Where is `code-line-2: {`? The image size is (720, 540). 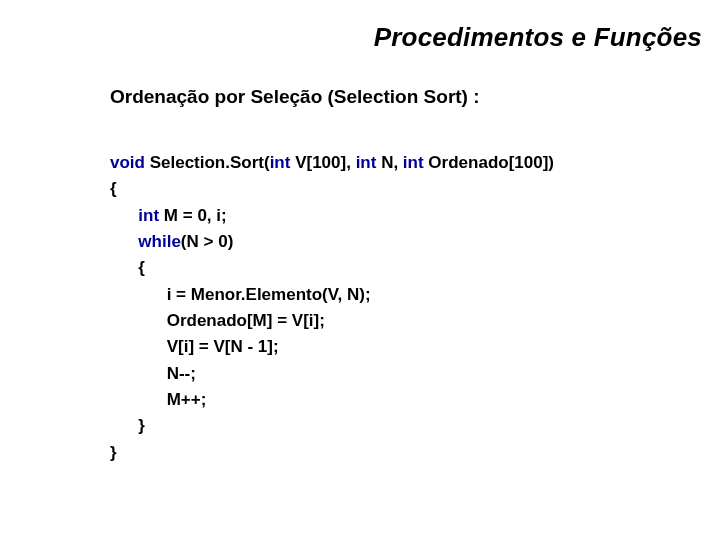
code-line-2: { is located at coordinates (114, 188).